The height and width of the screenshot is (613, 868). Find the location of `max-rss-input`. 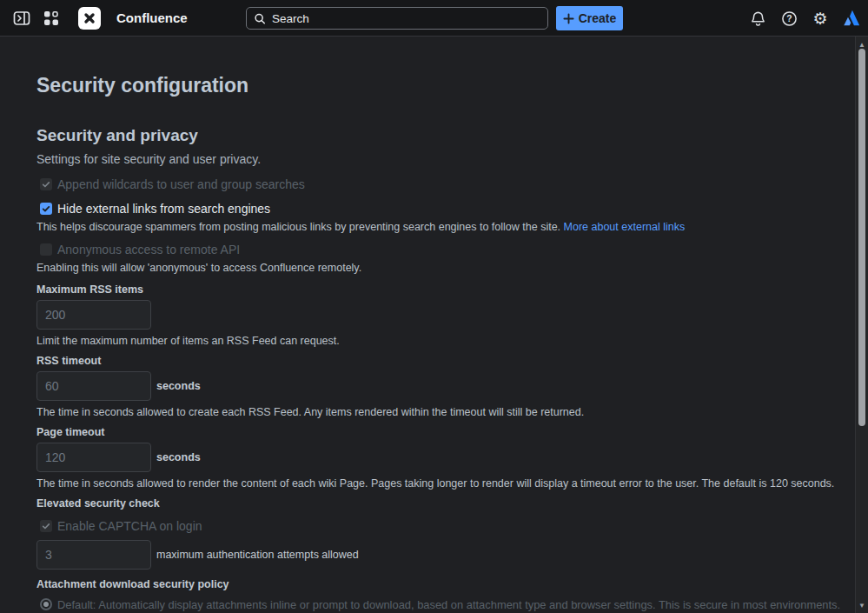

max-rss-input is located at coordinates (94, 315).